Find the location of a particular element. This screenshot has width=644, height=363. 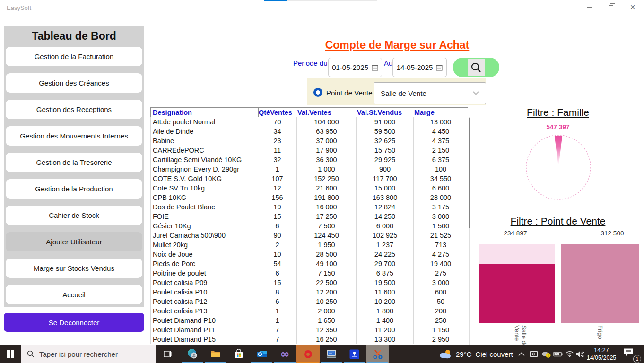

column-header-qteventes: QtéVentes is located at coordinates (278, 112).